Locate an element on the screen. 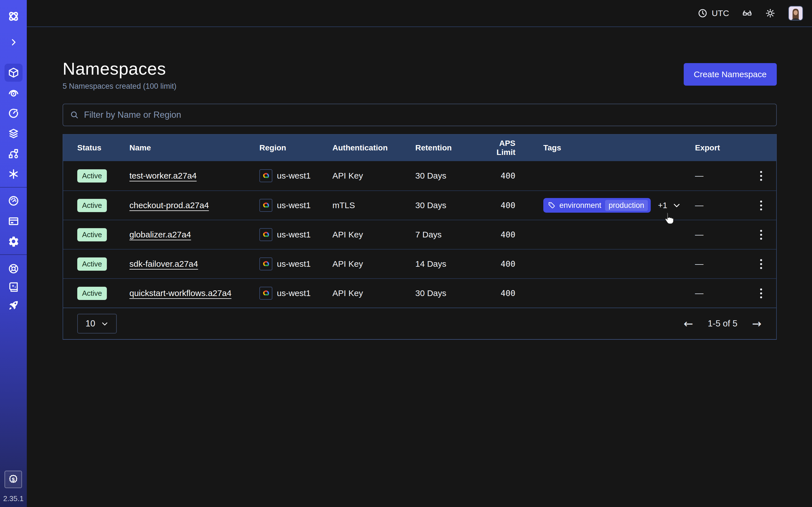  table-row: Active globalizer.a27a4 us-west1 API Key… is located at coordinates (419, 234).